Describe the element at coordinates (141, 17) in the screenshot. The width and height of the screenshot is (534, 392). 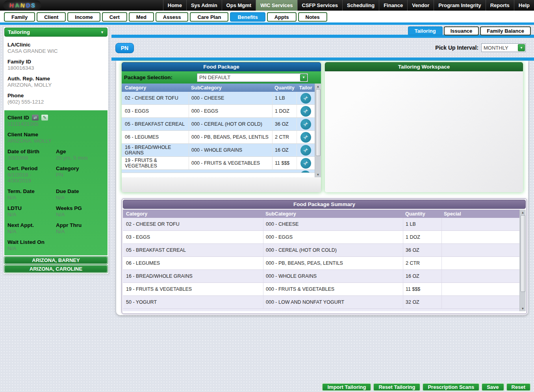
I see `module-tab: Med` at that location.